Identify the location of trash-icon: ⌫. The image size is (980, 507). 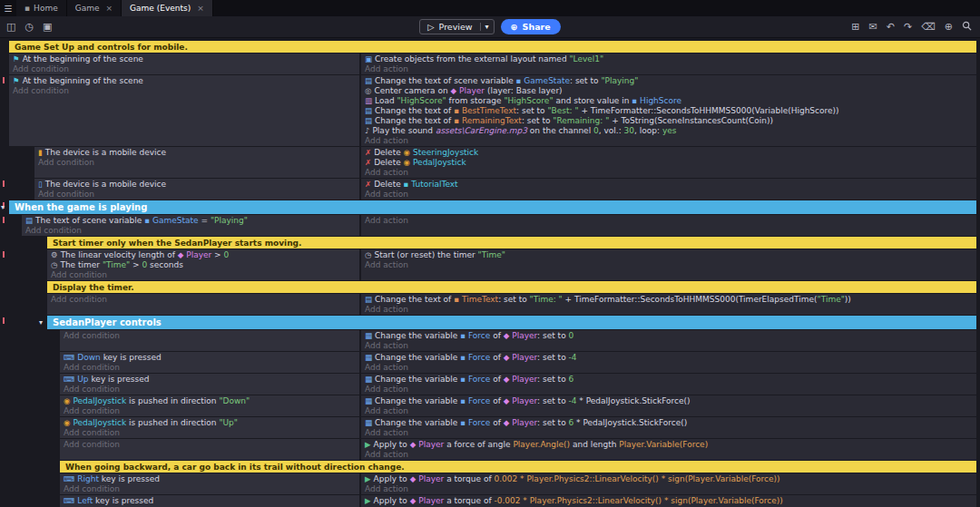
(928, 27).